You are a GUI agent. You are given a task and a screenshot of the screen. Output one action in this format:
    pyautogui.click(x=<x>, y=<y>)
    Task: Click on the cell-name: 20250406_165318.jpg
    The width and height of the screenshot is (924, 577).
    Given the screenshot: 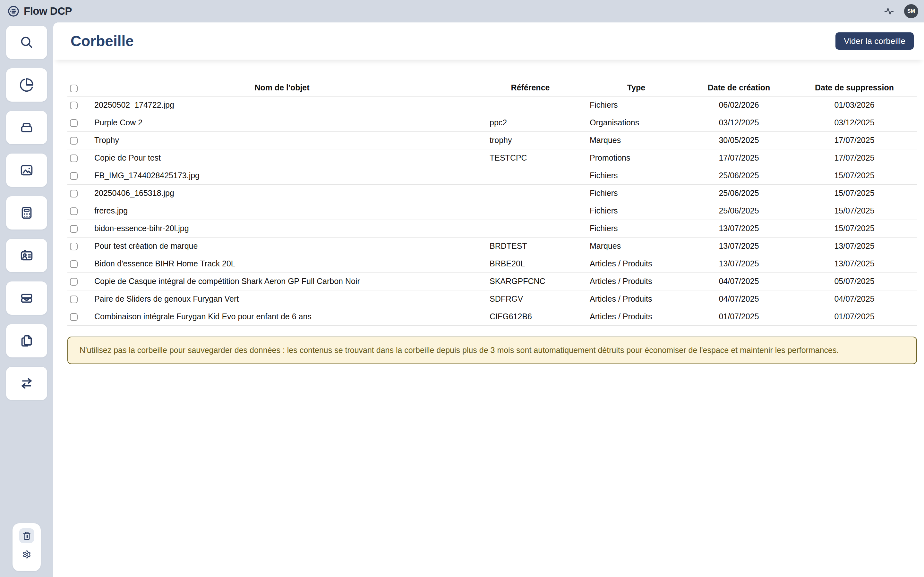 What is the action you would take?
    pyautogui.click(x=282, y=193)
    